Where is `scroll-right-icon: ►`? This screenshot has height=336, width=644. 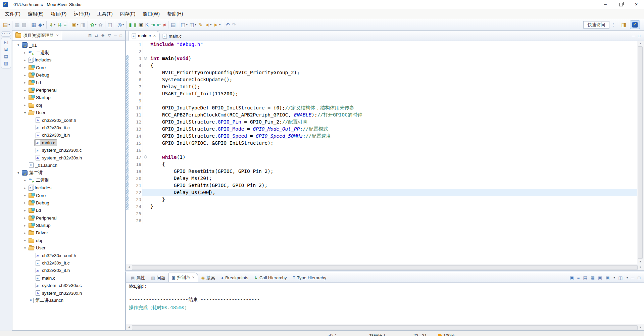
scroll-right-icon: ► is located at coordinates (641, 267).